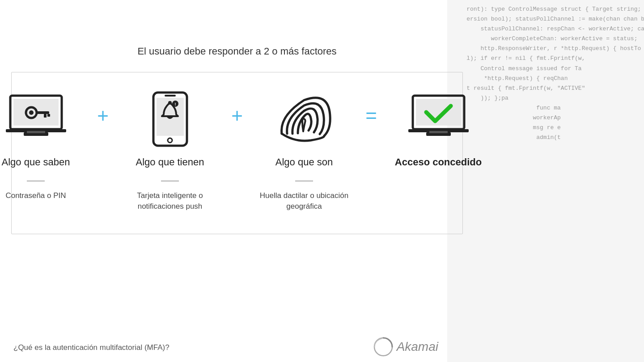 The height and width of the screenshot is (362, 644). I want to click on factor-possession-title: Algo que tienen, so click(170, 162).